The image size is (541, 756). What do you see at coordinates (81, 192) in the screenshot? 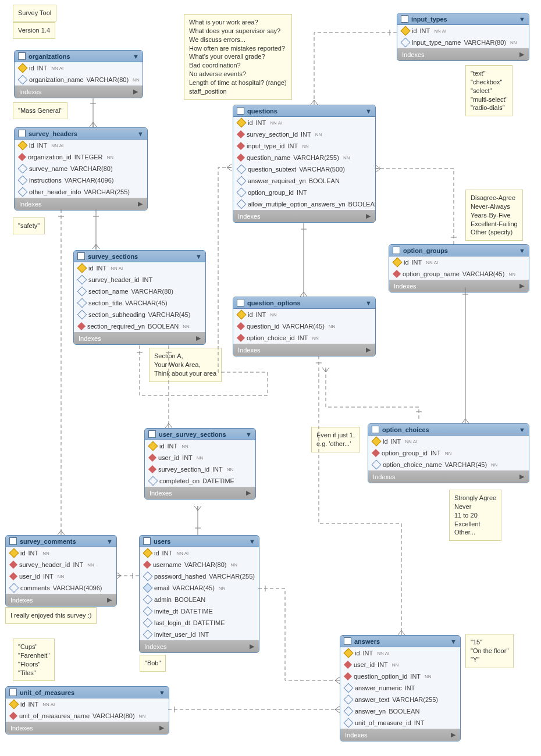
I see `column-row: other_header_info VARCHAR(255)` at bounding box center [81, 192].